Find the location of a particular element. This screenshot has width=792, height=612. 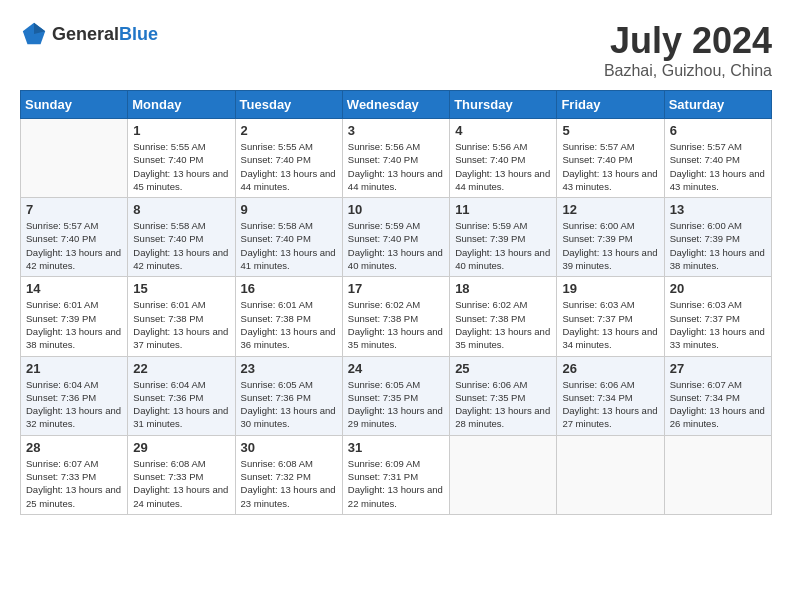

cell-w2-d1: 7Sunrise: 5:57 AMSunset: 7:40 PMDaylight… is located at coordinates (74, 238).